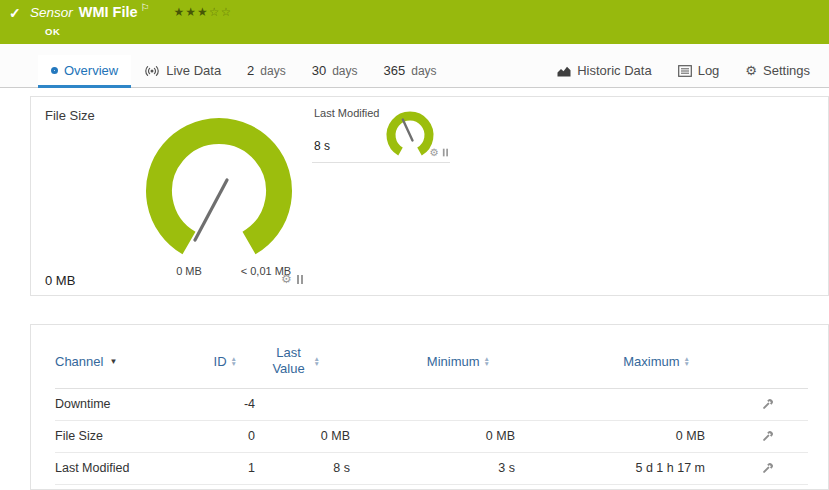 This screenshot has height=490, width=829. Describe the element at coordinates (91, 70) in the screenshot. I see `tab-label: Overview` at that location.